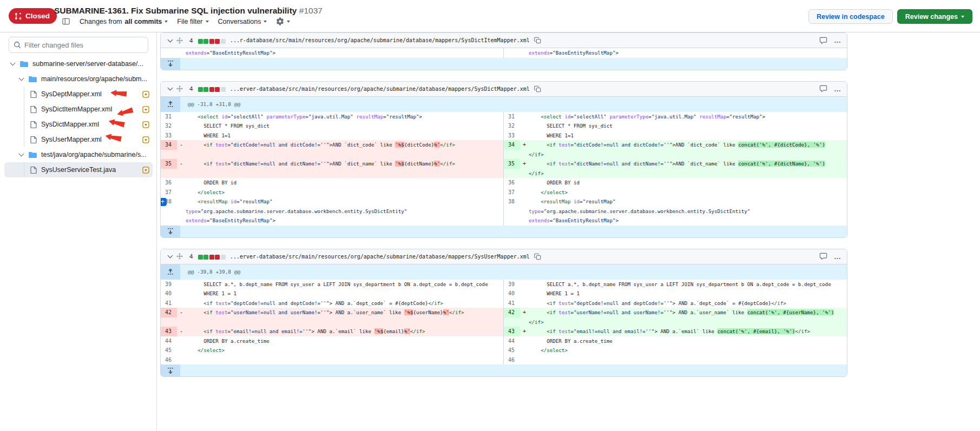 Image resolution: width=980 pixels, height=431 pixels. Describe the element at coordinates (688, 193) in the screenshot. I see `code-line: </select>` at that location.